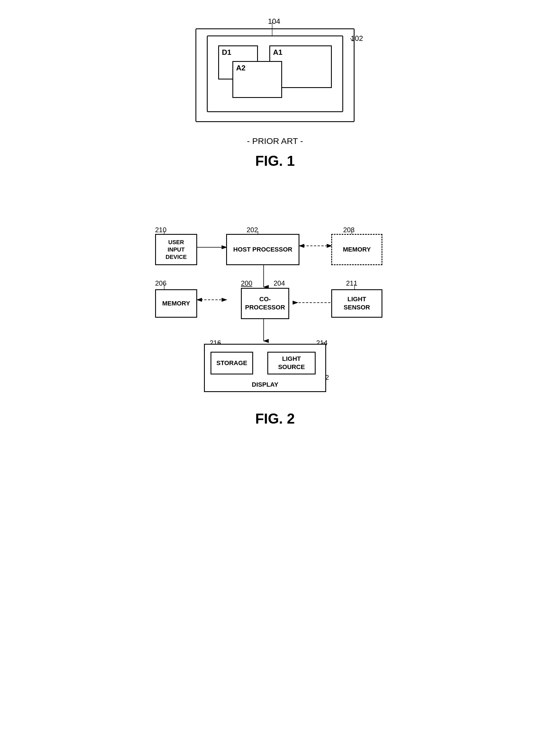 This screenshot has width=550, height=756. What do you see at coordinates (176, 249) in the screenshot?
I see `user-input-device-box: USERINPUTDEVICE` at bounding box center [176, 249].